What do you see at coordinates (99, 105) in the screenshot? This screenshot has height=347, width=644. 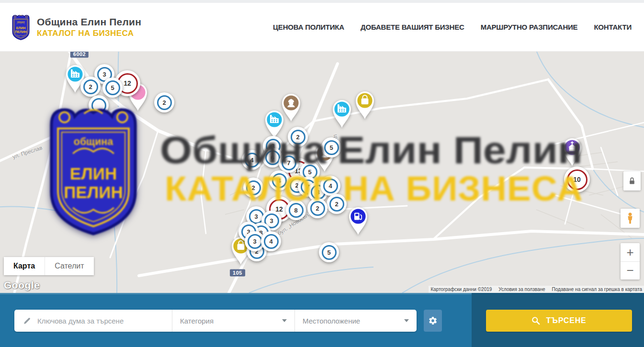 I see `cluster-marker` at bounding box center [99, 105].